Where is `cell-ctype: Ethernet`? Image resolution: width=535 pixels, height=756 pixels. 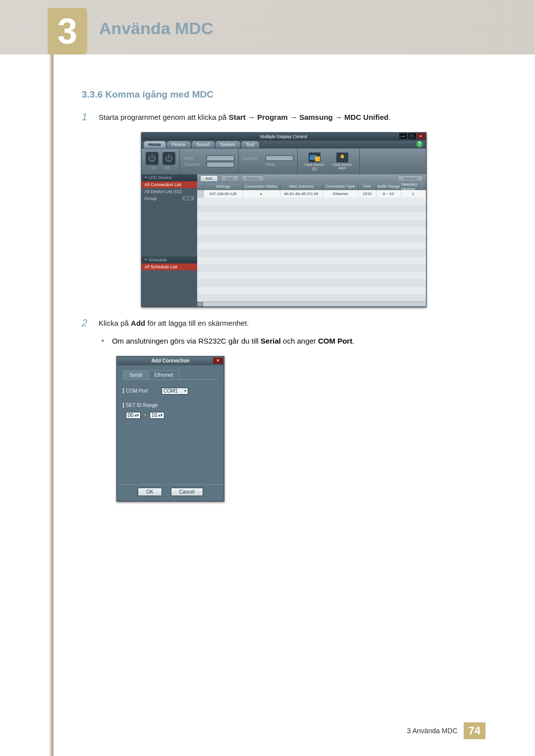 cell-ctype: Ethernet is located at coordinates (341, 194).